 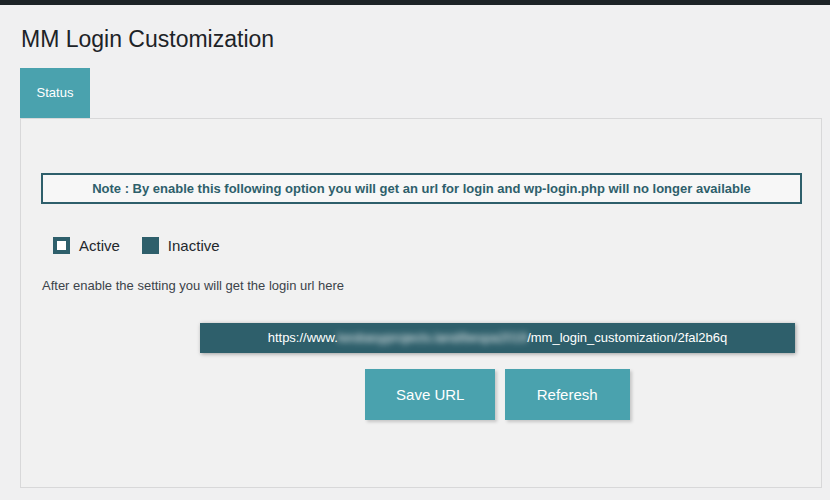 What do you see at coordinates (415, 2) in the screenshot?
I see `admin-top-bar` at bounding box center [415, 2].